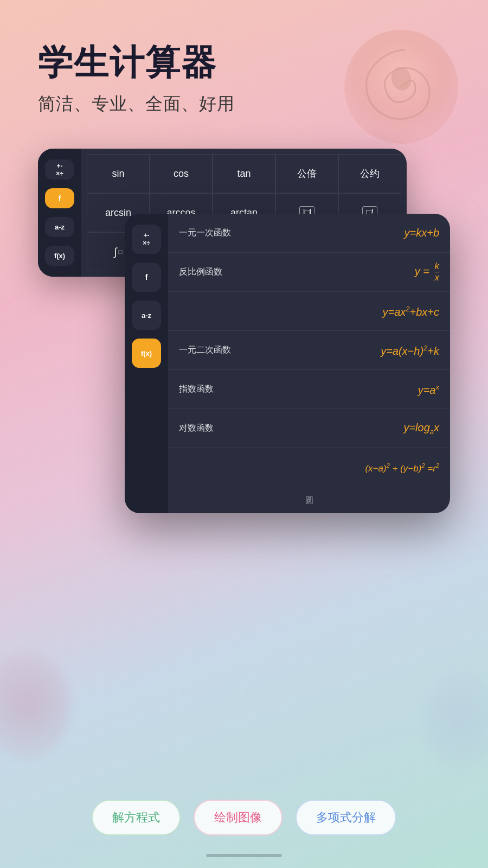  What do you see at coordinates (146, 239) in the screenshot?
I see `func-sidebar-btn-ops: +-×÷` at bounding box center [146, 239].